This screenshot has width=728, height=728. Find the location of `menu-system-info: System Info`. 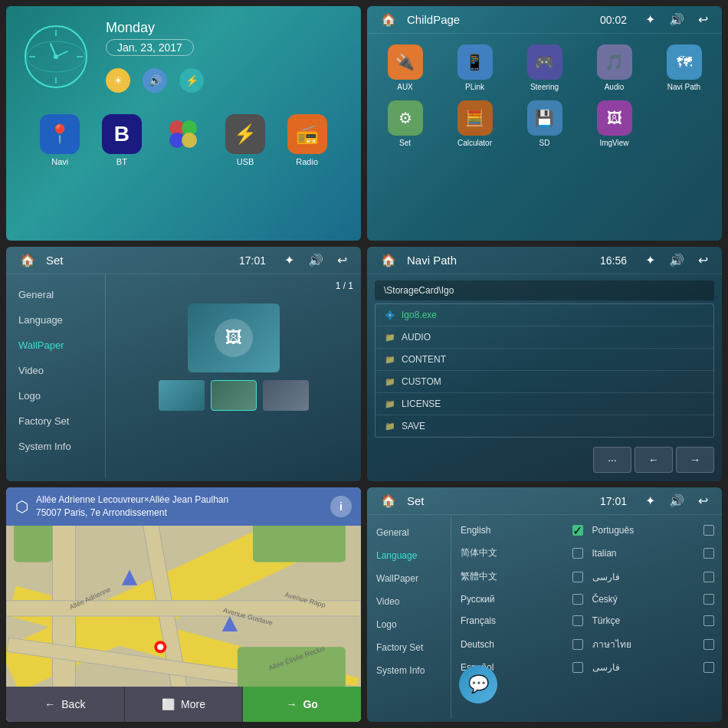

menu-system-info: System Info is located at coordinates (55, 446).